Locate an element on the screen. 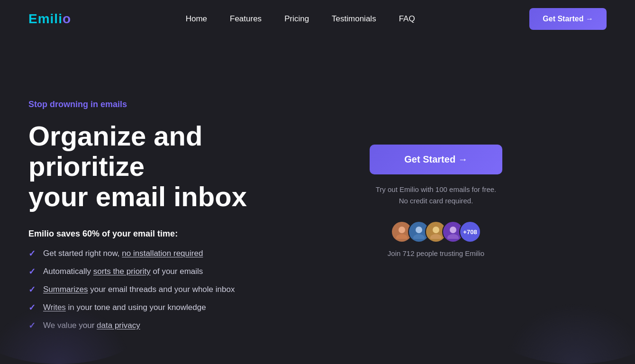  nav-cta-button: Get Started → is located at coordinates (568, 19).